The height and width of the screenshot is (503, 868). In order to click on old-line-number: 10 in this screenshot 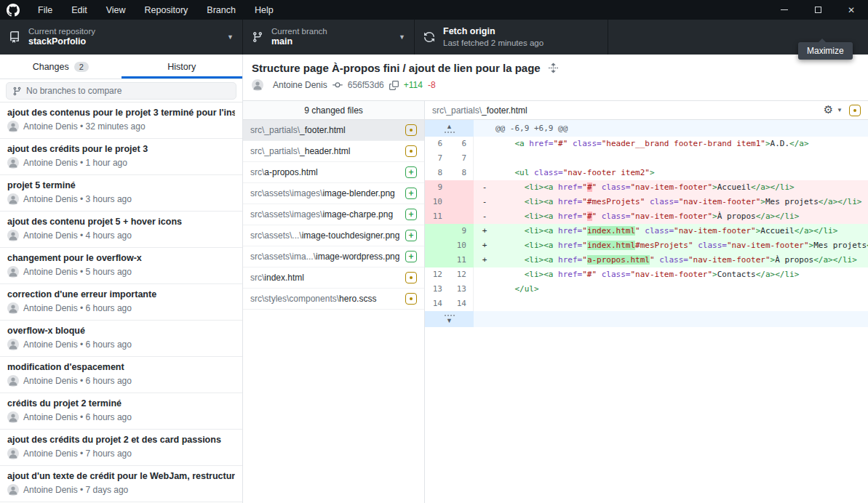, I will do `click(437, 202)`.